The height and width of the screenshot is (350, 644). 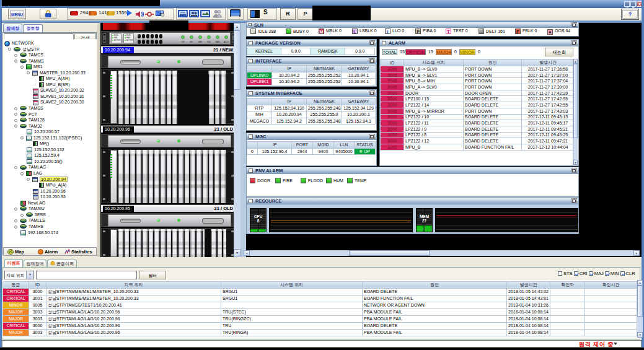 I want to click on svg-text: RG, so click(x=209, y=42).